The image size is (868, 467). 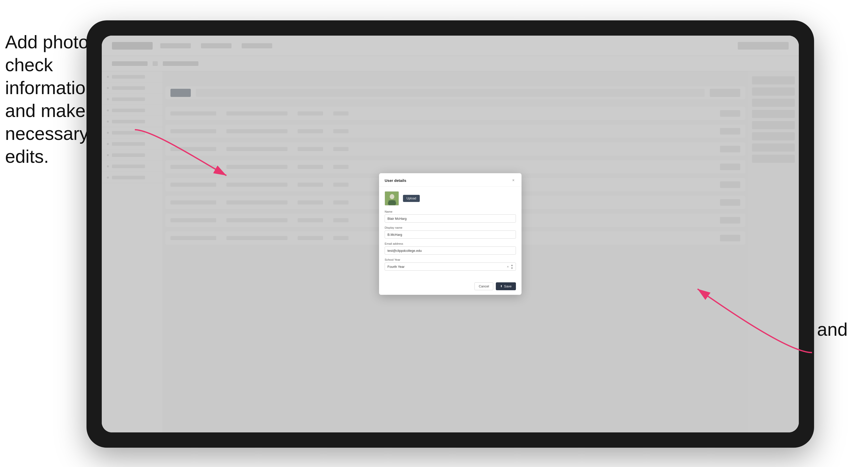 I want to click on save-icon: ⬆, so click(x=501, y=286).